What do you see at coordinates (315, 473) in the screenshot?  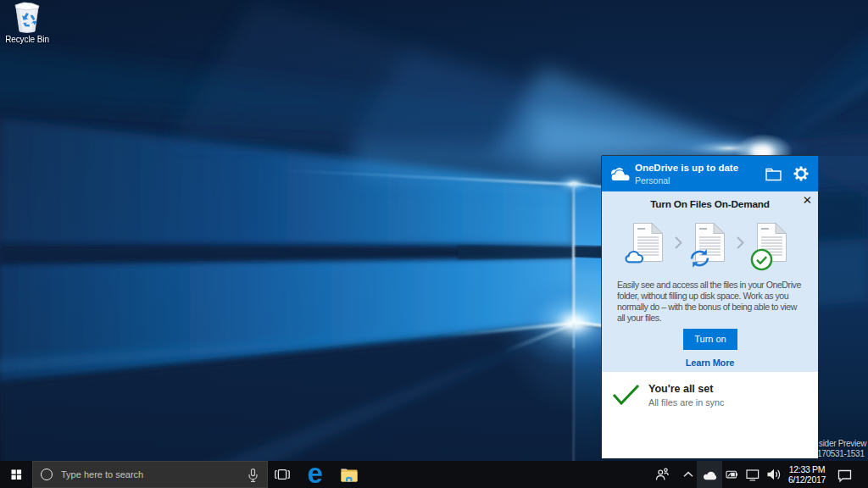 I see `svg-text: e` at bounding box center [315, 473].